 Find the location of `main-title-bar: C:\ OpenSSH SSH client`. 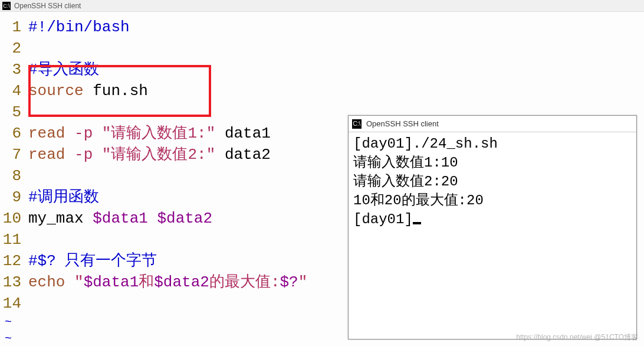

main-title-bar: C:\ OpenSSH SSH client is located at coordinates (322, 6).